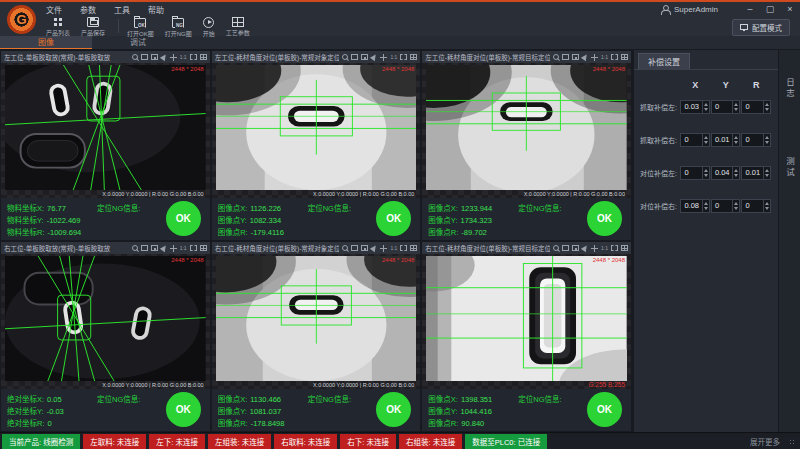  I want to click on maximize-button: ▢, so click(770, 10).